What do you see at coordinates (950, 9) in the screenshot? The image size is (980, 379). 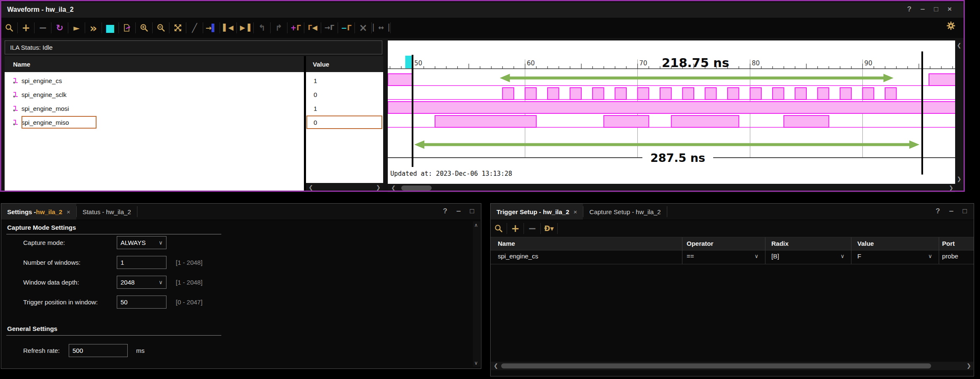 I see `close-icon: ×` at bounding box center [950, 9].